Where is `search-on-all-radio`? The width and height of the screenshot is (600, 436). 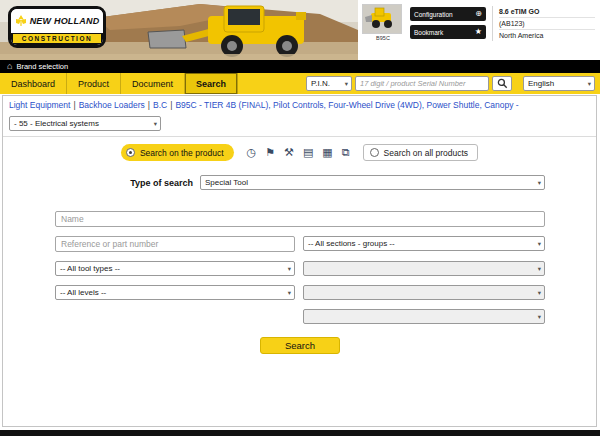
search-on-all-radio is located at coordinates (374, 152).